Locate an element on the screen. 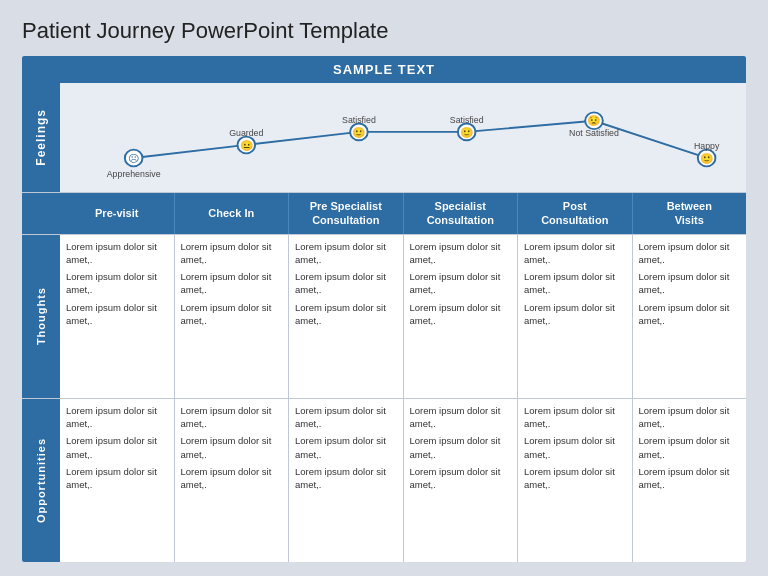 This screenshot has width=768, height=576. sample-text-bar: SAMPLE TEXT is located at coordinates (384, 70).